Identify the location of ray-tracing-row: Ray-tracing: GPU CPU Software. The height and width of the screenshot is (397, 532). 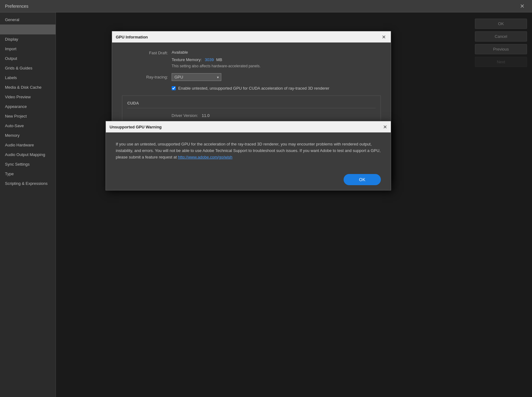
(251, 77).